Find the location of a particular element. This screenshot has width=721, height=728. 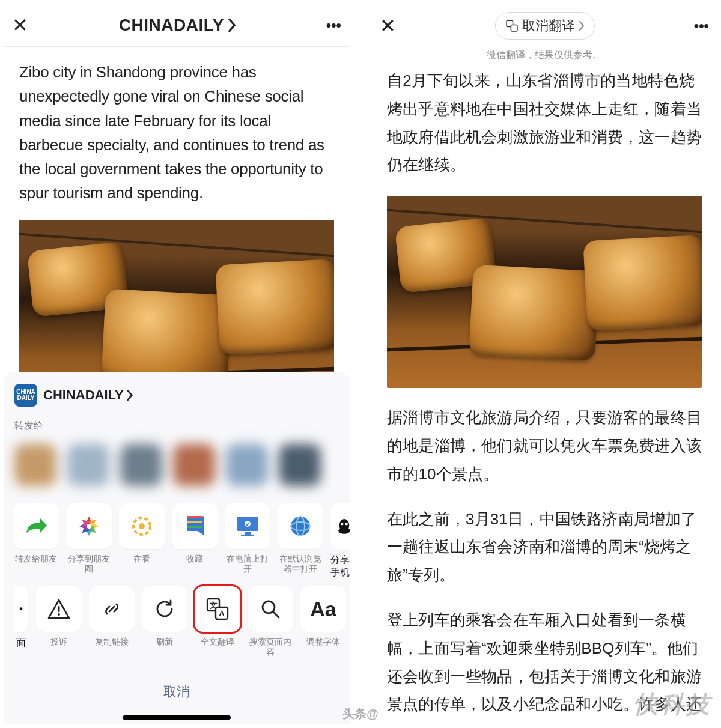

font-icon: Aa is located at coordinates (323, 609).